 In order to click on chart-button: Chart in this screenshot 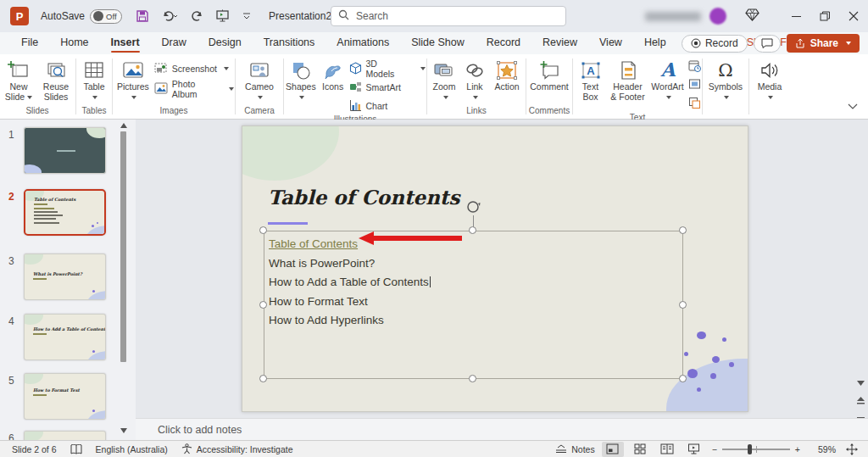, I will do `click(388, 106)`.